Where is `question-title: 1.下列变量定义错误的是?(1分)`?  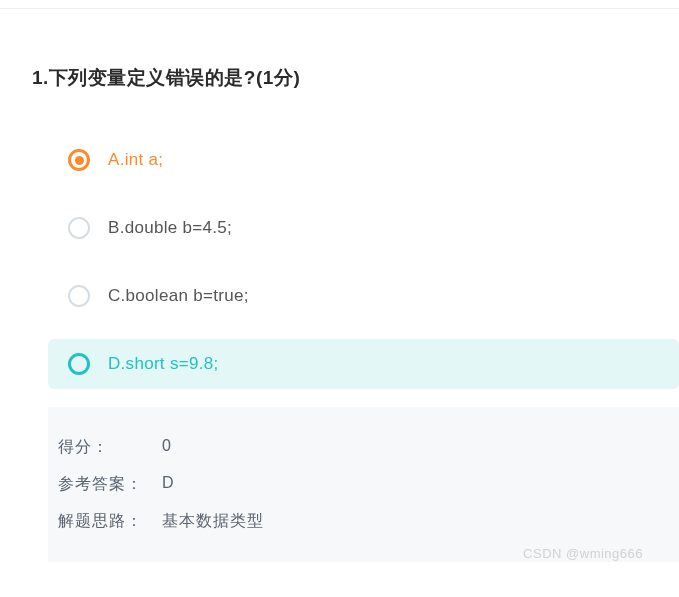
question-title: 1.下列变量定义错误的是?(1分) is located at coordinates (340, 50).